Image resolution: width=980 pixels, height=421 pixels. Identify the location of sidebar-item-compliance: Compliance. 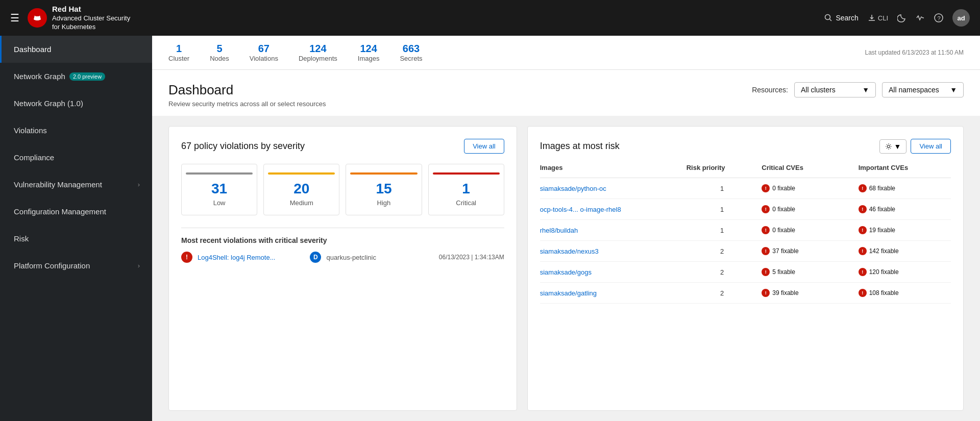
(76, 157).